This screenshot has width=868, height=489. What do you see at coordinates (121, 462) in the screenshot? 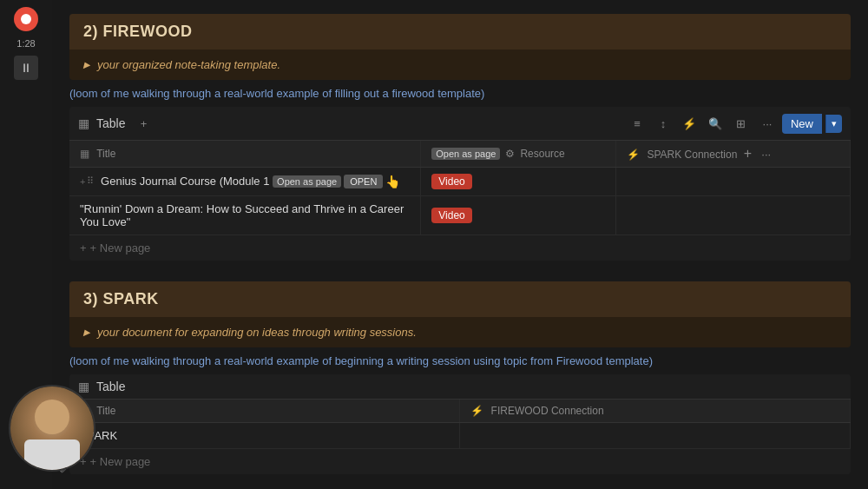
I see `spark-new-page-label: + New page` at bounding box center [121, 462].